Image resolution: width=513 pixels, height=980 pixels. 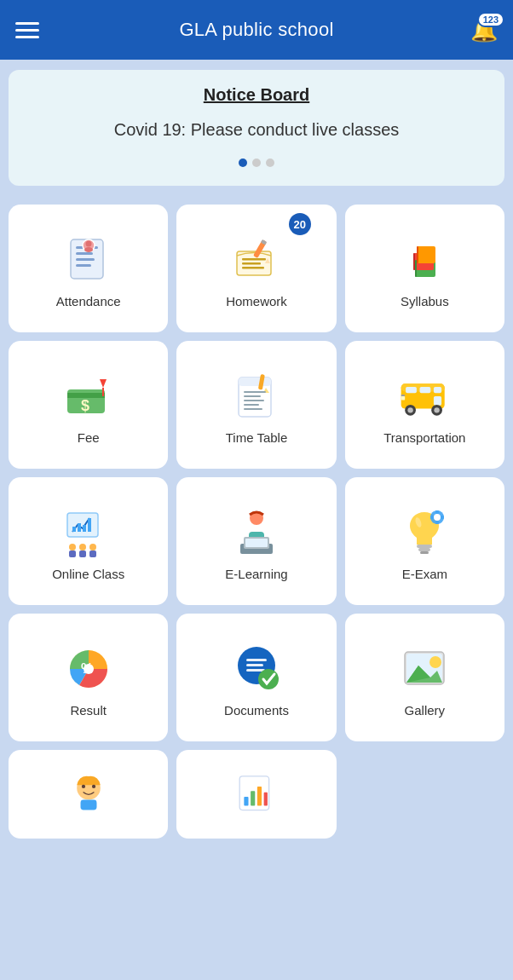 I want to click on elearning-icon, so click(x=256, y=532).